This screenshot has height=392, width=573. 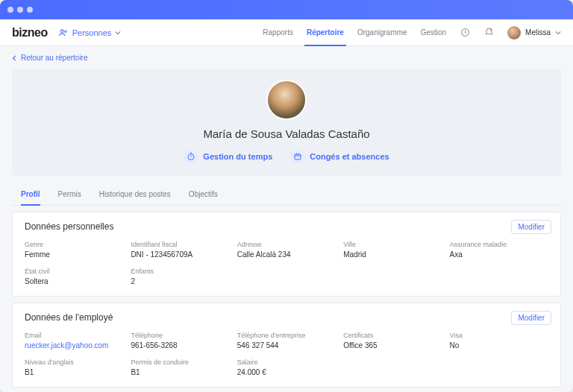 What do you see at coordinates (499, 255) in the screenshot?
I see `field-value: Axa` at bounding box center [499, 255].